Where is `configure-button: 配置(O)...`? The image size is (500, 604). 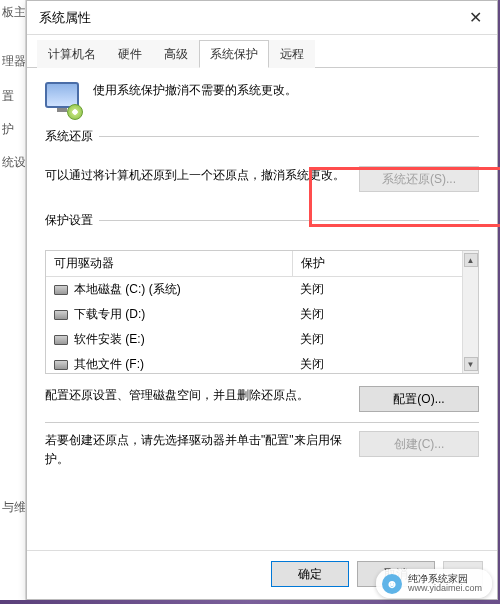 configure-button: 配置(O)... is located at coordinates (419, 399).